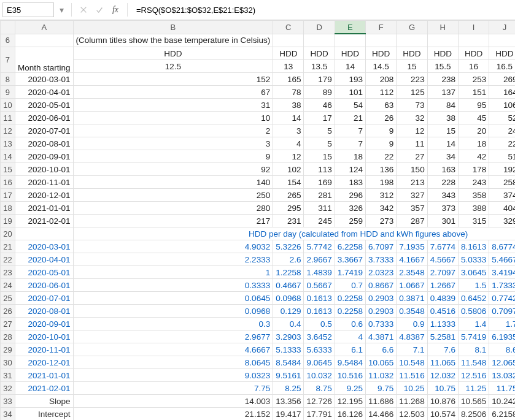  Describe the element at coordinates (381, 208) in the screenshot. I see `hdd-value: 342` at that location.